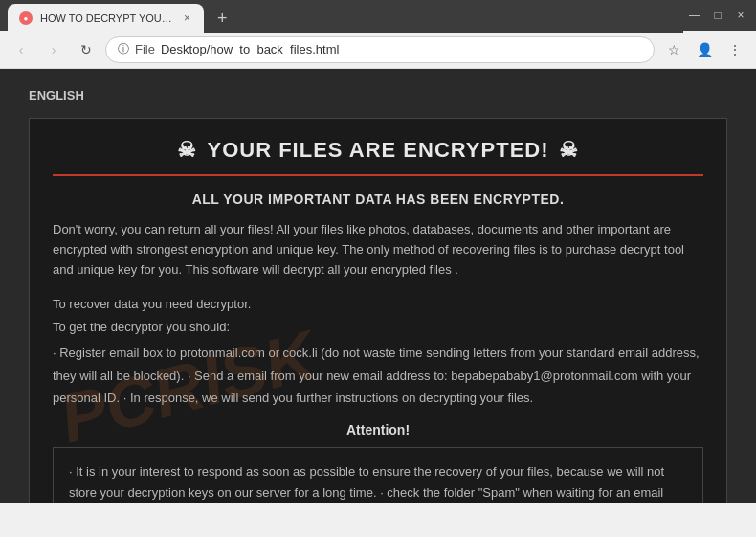  I want to click on bookmark-button: ☆, so click(674, 50).